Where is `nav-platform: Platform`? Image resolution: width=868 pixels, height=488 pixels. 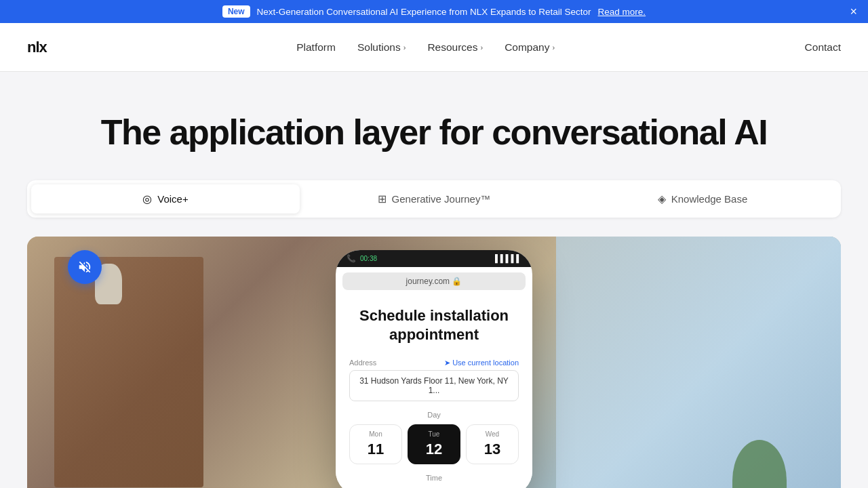 nav-platform: Platform is located at coordinates (316, 47).